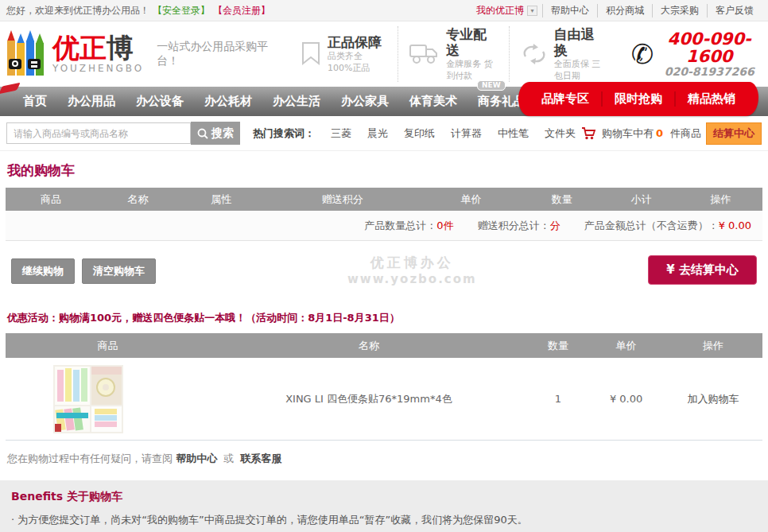 This screenshot has height=532, width=768. Describe the element at coordinates (26, 54) in the screenshot. I see `logo-pencils-icon` at that location.